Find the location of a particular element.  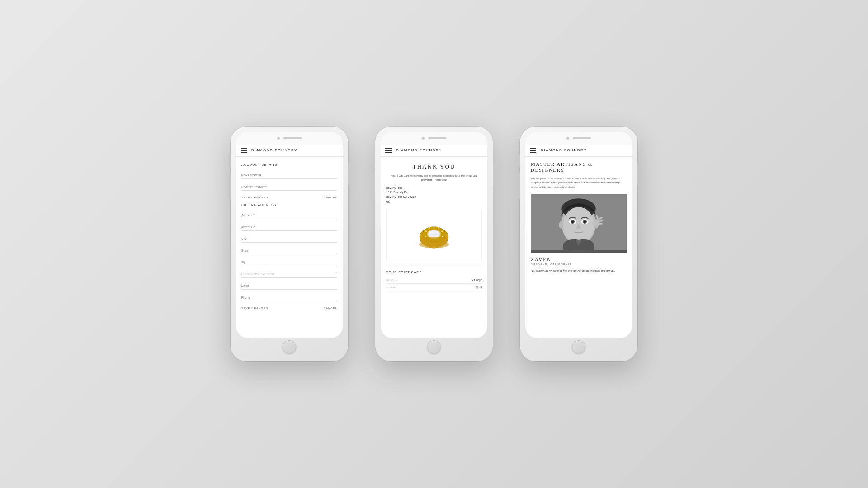

phone-3-bottom is located at coordinates (579, 347).